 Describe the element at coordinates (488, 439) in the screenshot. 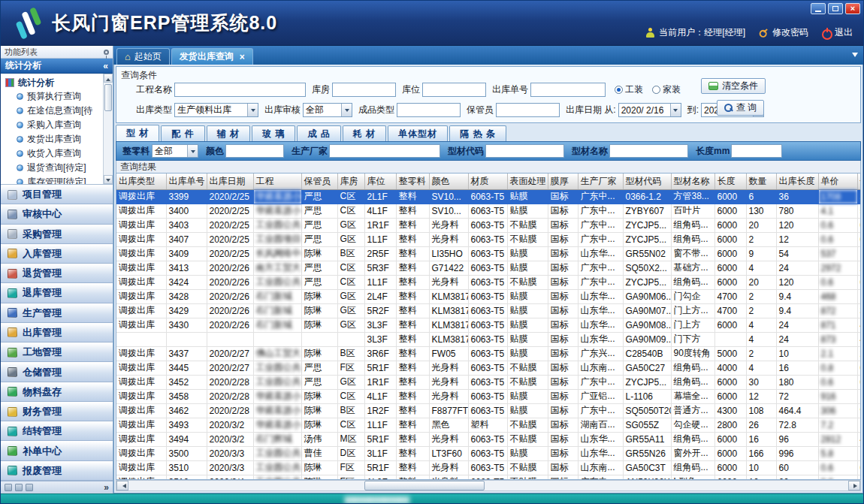

I see `table-row: 调拨出库34942020/3/2石门辉城汤伟M区5R1F整料光身料6063-T5…` at that location.